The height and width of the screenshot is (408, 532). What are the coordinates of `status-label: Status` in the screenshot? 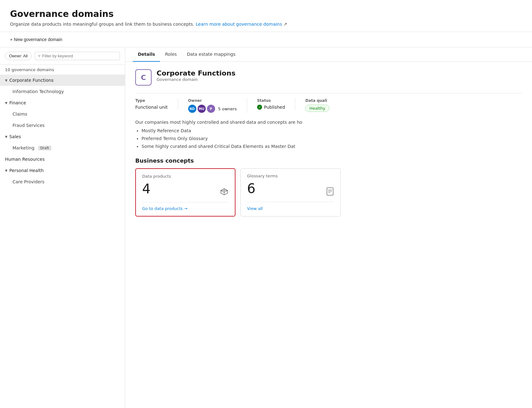 It's located at (271, 101).